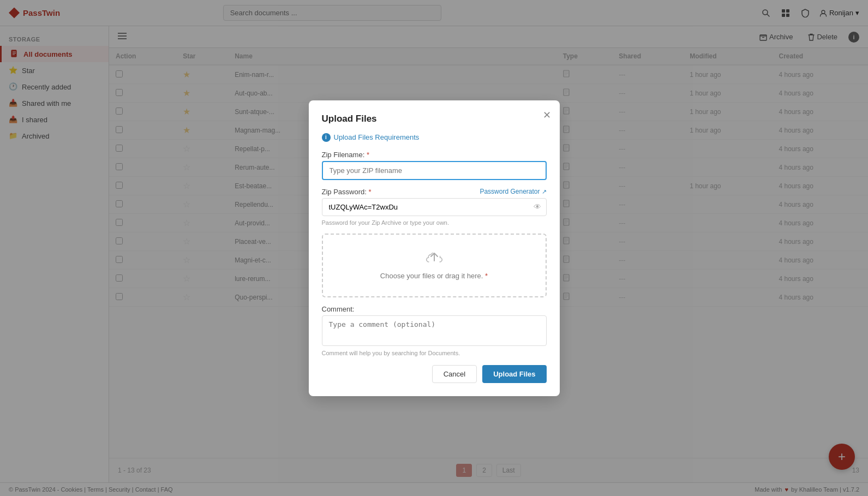  Describe the element at coordinates (434, 265) in the screenshot. I see `drop-zone: Choose your files or drag it here. *` at that location.